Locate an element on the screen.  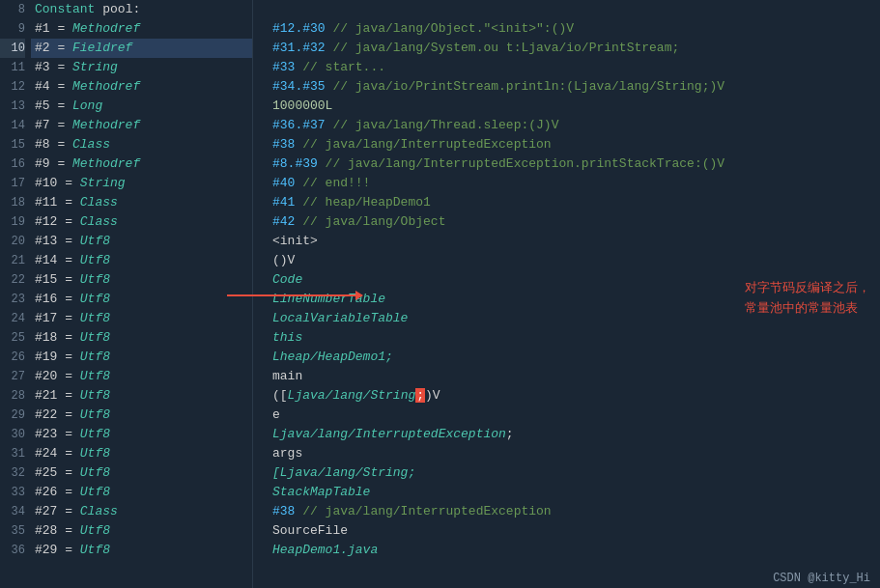
right-line: #42 // java/lang/Object is located at coordinates (576, 222).